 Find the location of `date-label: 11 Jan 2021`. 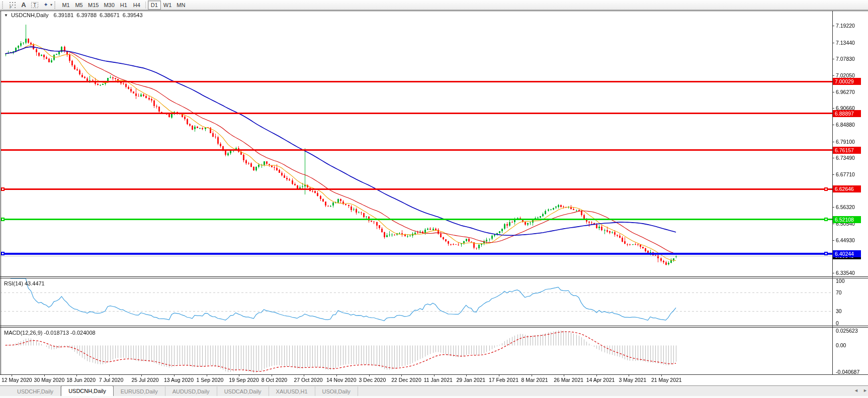

date-label: 11 Jan 2021 is located at coordinates (439, 380).